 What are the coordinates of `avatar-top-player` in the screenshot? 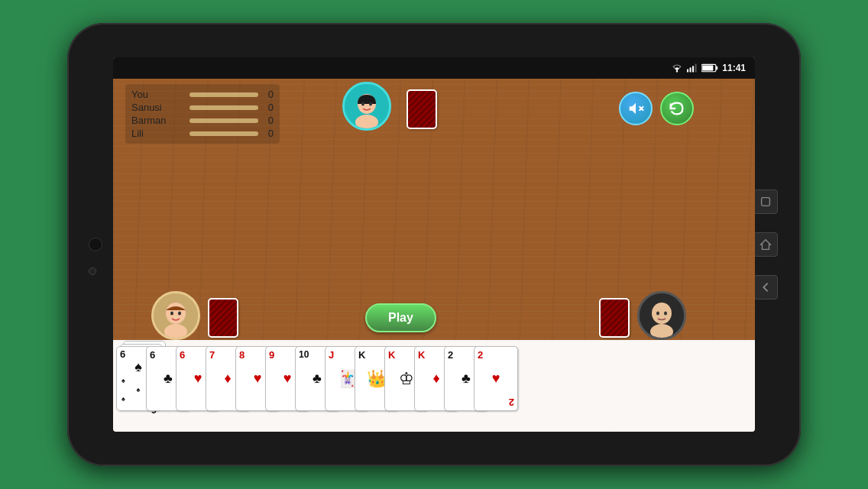 It's located at (367, 106).